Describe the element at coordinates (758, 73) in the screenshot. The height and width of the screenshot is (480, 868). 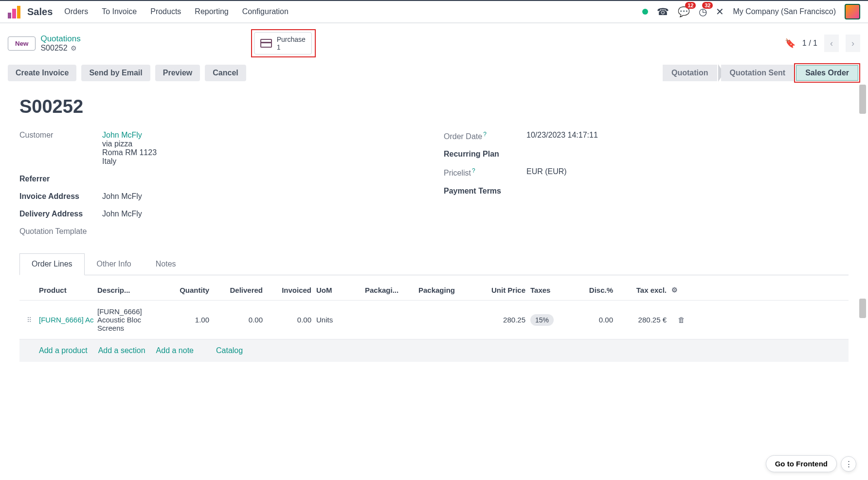
I see `stage-quotation-sent: Quotation Sent` at that location.